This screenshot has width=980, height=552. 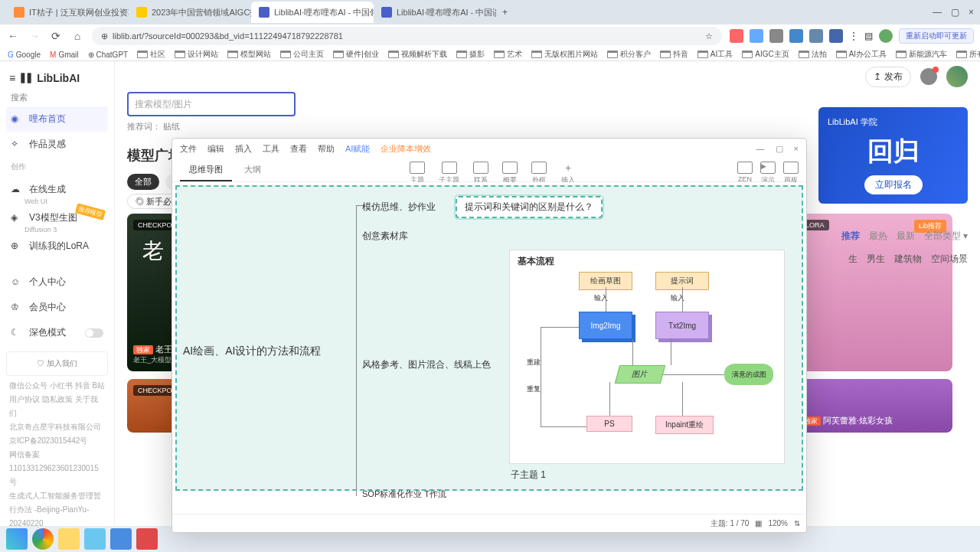 I want to click on tag: 男生, so click(x=876, y=259).